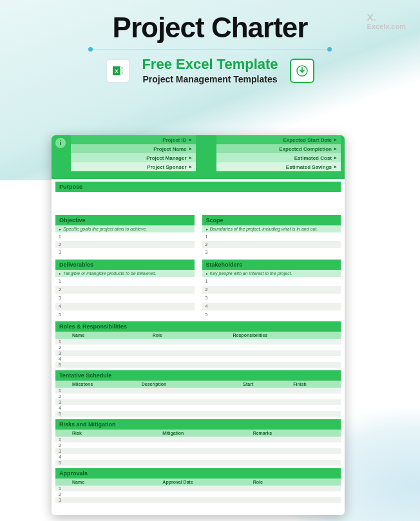 This screenshot has height=521, width=420. I want to click on section-approvals: Approvals NameApproval DateRole 1 2 3, so click(198, 486).